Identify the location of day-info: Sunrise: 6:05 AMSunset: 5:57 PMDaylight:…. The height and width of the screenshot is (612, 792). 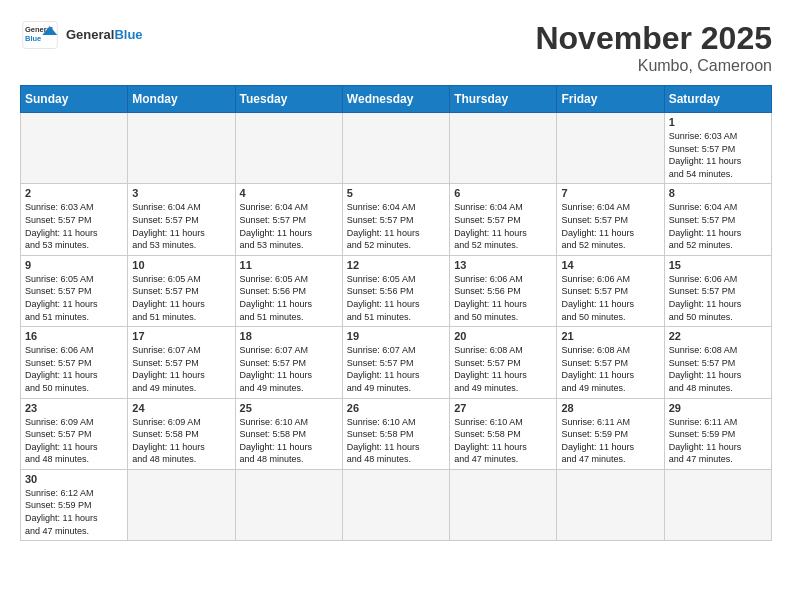
(74, 298).